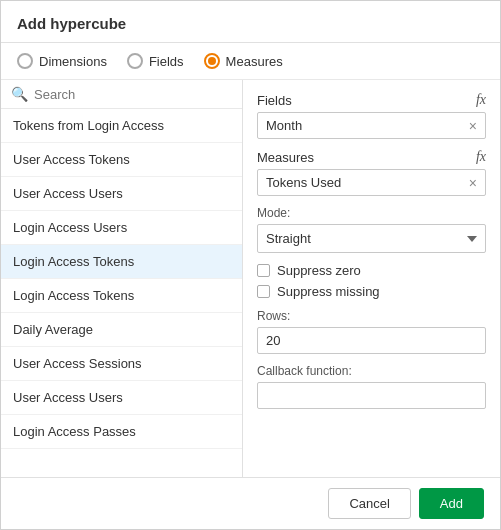  I want to click on field-tag-close: ×, so click(473, 126).